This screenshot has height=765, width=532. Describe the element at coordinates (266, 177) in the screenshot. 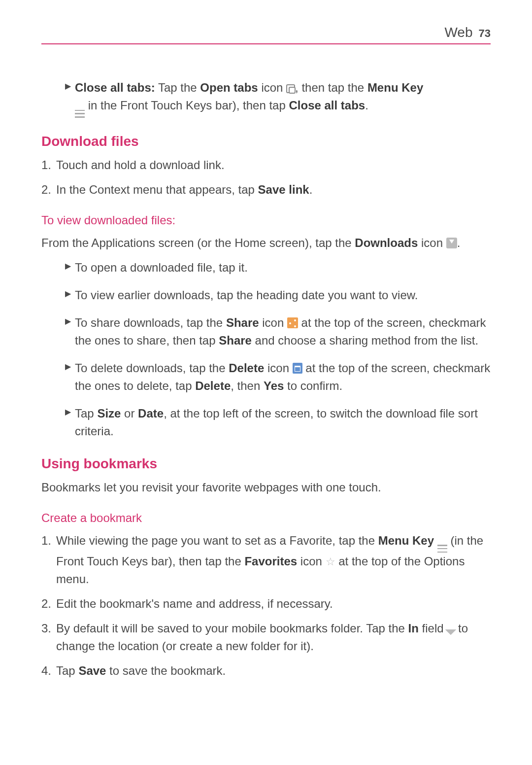

I see `download-steps: 1. Touch and hold a download link. 2. In…` at that location.